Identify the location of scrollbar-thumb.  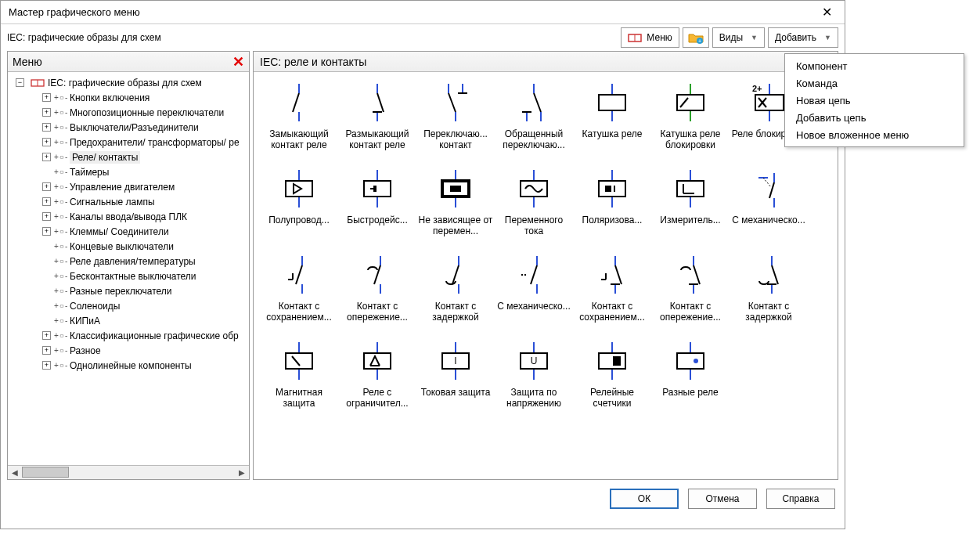
(45, 472).